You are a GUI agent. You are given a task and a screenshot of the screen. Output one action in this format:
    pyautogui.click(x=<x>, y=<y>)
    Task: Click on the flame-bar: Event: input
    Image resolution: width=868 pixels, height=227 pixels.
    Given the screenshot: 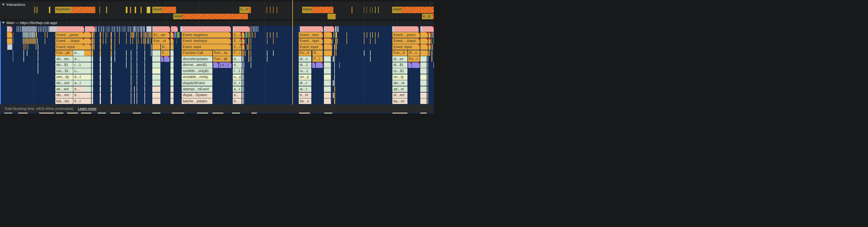 What is the action you would take?
    pyautogui.click(x=406, y=47)
    